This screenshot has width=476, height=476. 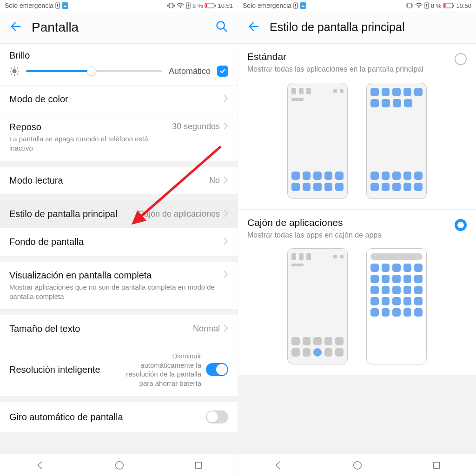 What do you see at coordinates (223, 71) in the screenshot?
I see `auto-brightness-checkbox` at bounding box center [223, 71].